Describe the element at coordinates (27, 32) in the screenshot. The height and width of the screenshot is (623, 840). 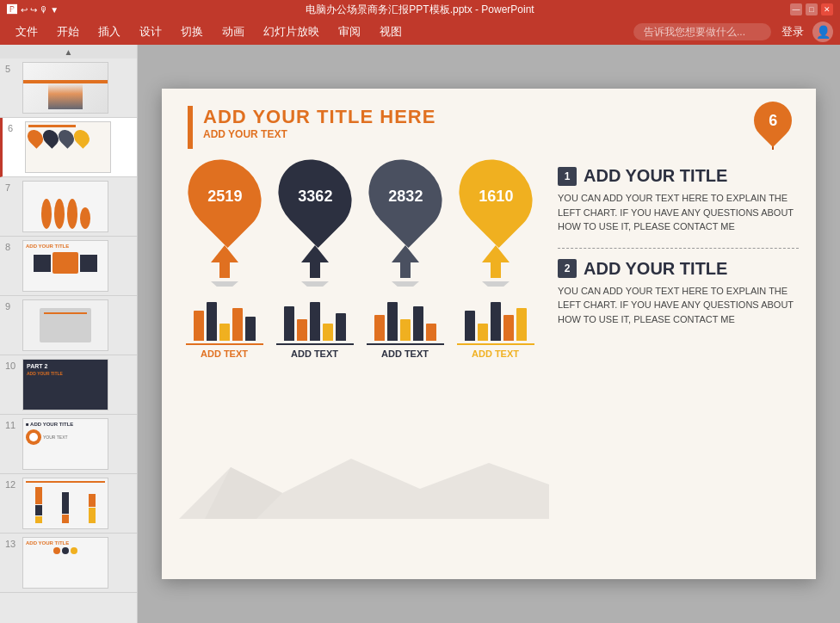
I see `menu-file: 文件` at that location.